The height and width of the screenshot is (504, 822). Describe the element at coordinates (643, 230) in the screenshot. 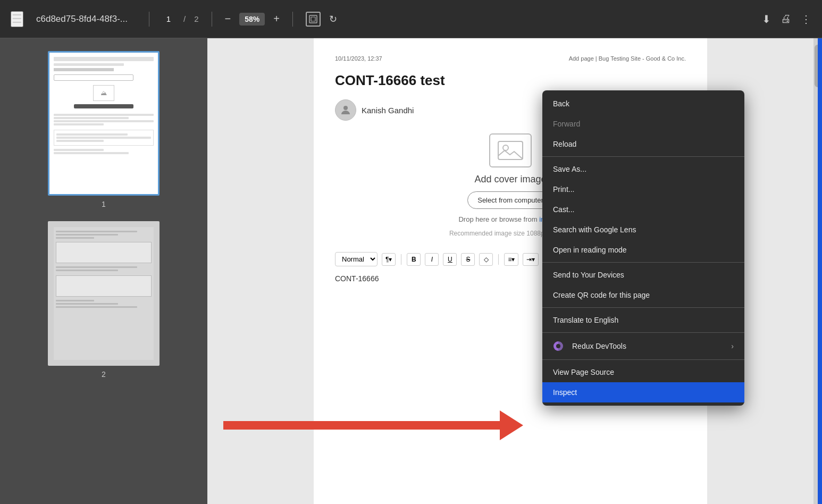

I see `context-menu-search-lens: Search with Google Lens` at that location.